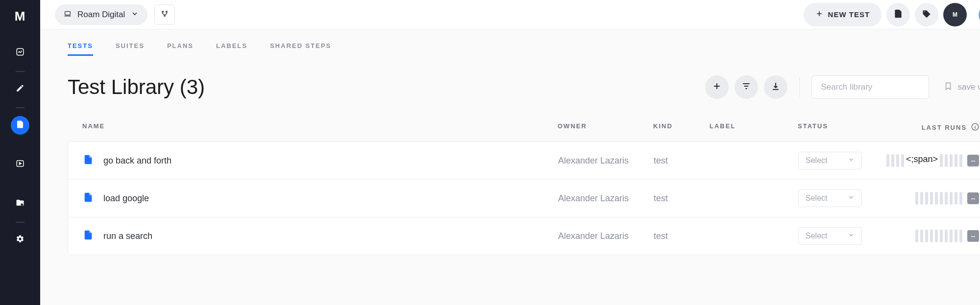  I want to click on tag-icon, so click(927, 15).